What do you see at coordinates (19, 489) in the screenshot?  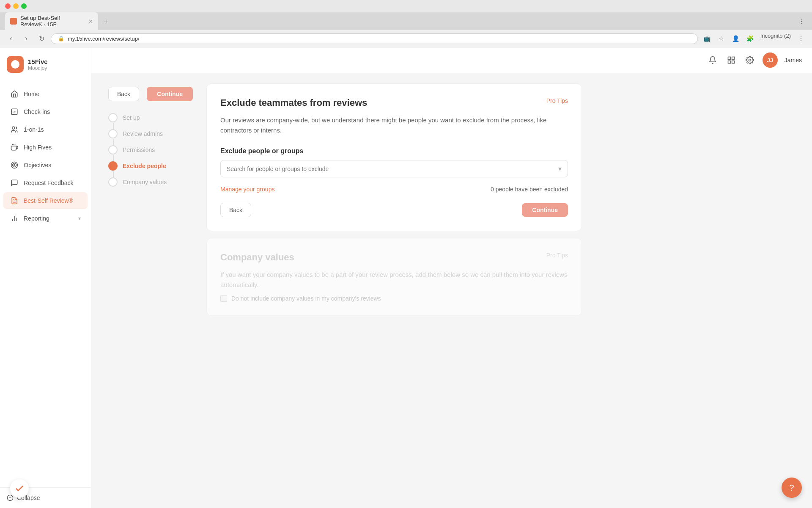 I see `checkmark-bubble` at bounding box center [19, 489].